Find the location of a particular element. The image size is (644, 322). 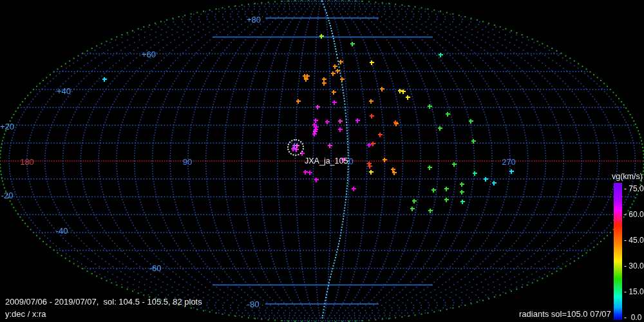

dec-axis-label: -60 is located at coordinates (156, 268).